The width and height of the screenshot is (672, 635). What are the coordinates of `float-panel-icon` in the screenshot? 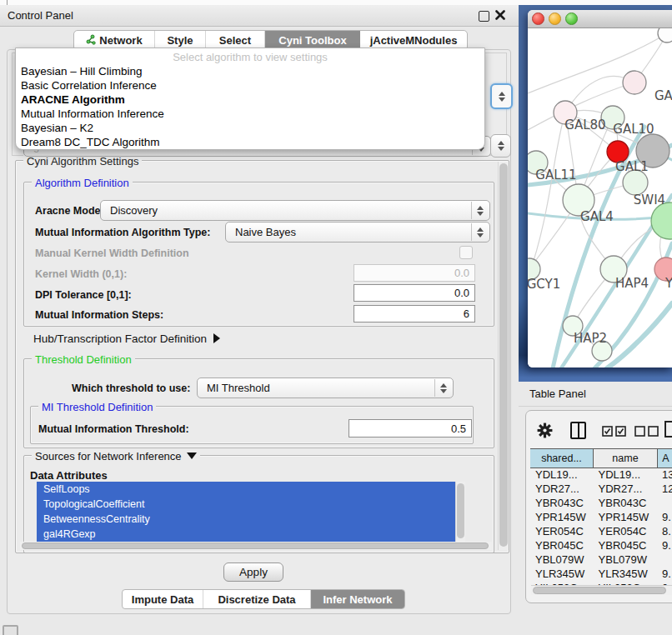 It's located at (10, 630).